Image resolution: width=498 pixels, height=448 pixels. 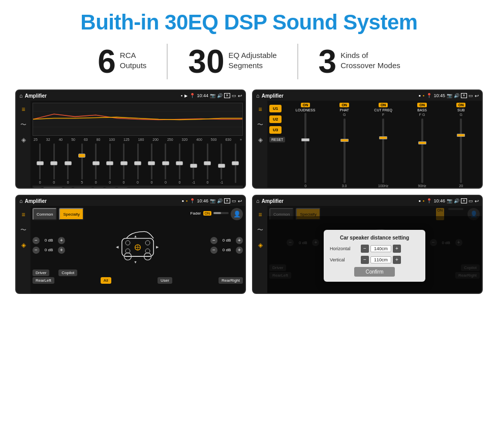 I want to click on status-bar-4: ⌂ Amplifier ■ ● 📍 10:46 📷 🔊 ✕ ▭ ↩, so click(x=367, y=201).